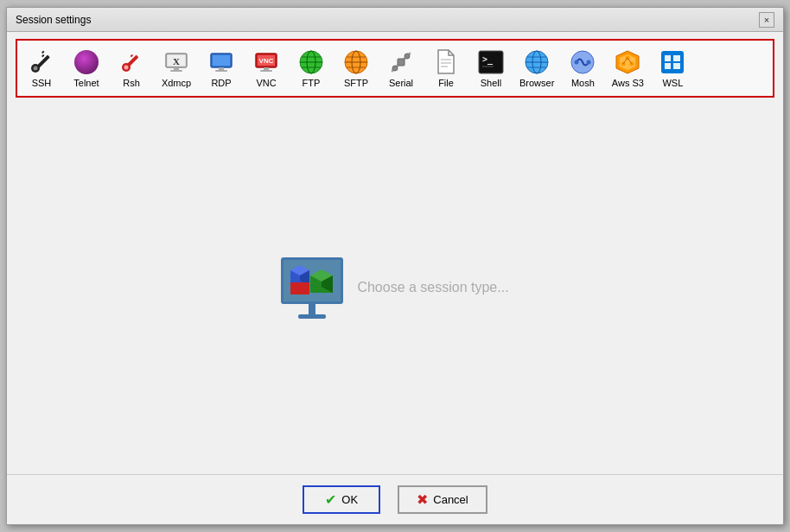 This screenshot has height=532, width=790. What do you see at coordinates (221, 62) in the screenshot?
I see `rdp-icon` at bounding box center [221, 62].